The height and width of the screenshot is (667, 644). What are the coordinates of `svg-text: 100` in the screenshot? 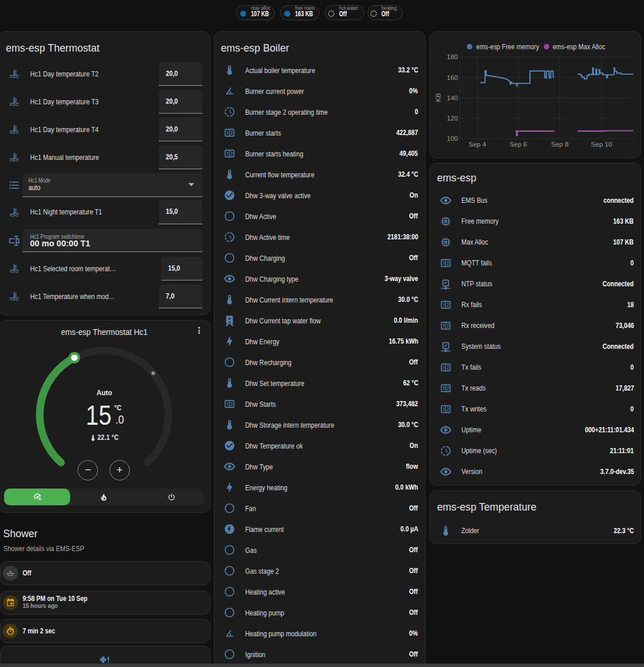 It's located at (452, 138).